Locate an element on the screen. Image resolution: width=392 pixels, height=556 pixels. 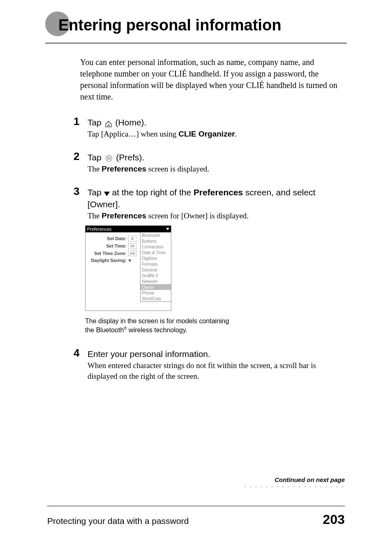
prefs-label-tz: Set Time Zone: is located at coordinates (108, 253).